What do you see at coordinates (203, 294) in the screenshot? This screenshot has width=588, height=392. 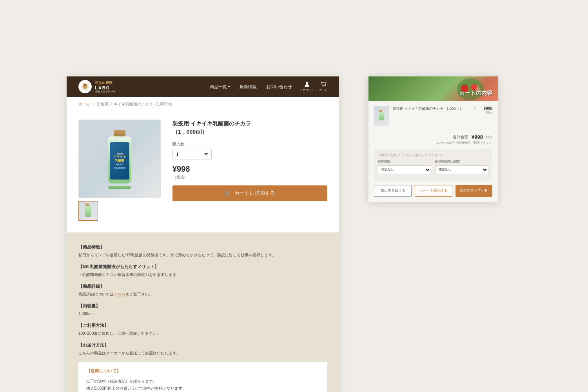 I see `detail-text: 商品詳細についてはこちらをご覧下さい。` at bounding box center [203, 294].